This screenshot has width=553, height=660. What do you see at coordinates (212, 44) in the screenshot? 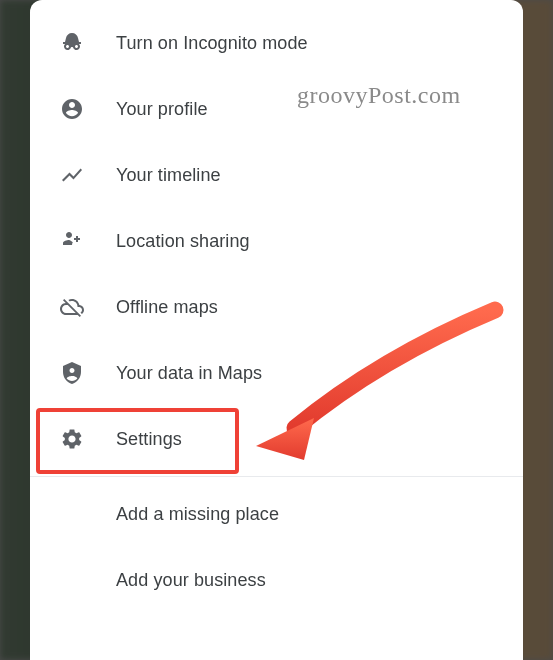
I see `menu-item-label: Turn on Incognito mode` at bounding box center [212, 44].